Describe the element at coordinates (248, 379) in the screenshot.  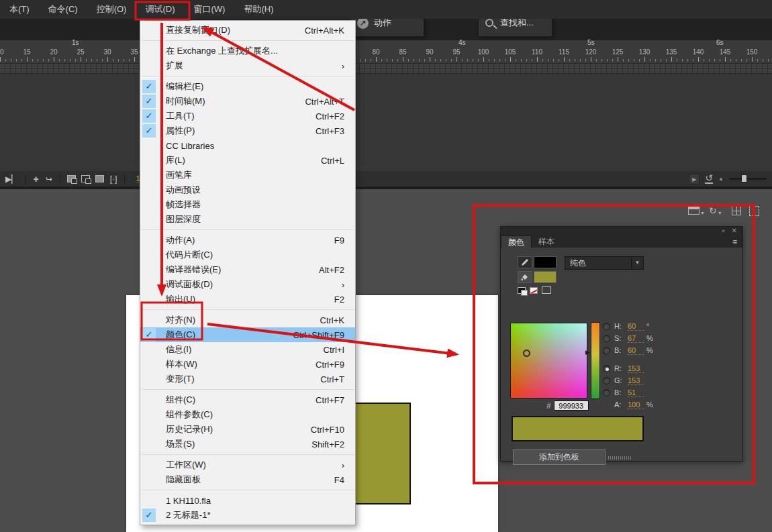
I see `window-menu-item-26: 变形(T)Ctrl+T` at that location.